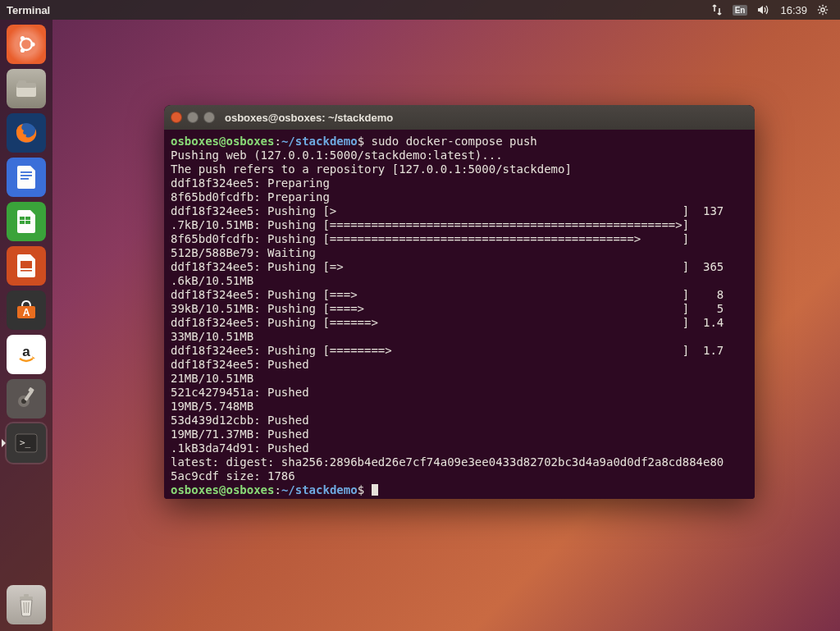 The width and height of the screenshot is (840, 631). I want to click on terminal-output-line: 8f65bd0fcdfb: Preparing, so click(250, 197).